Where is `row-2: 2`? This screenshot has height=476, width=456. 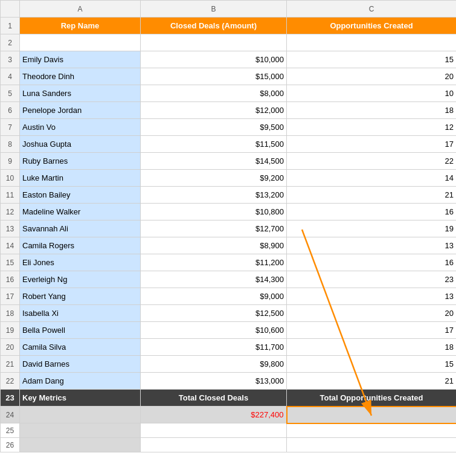
row-2: 2 is located at coordinates (228, 43).